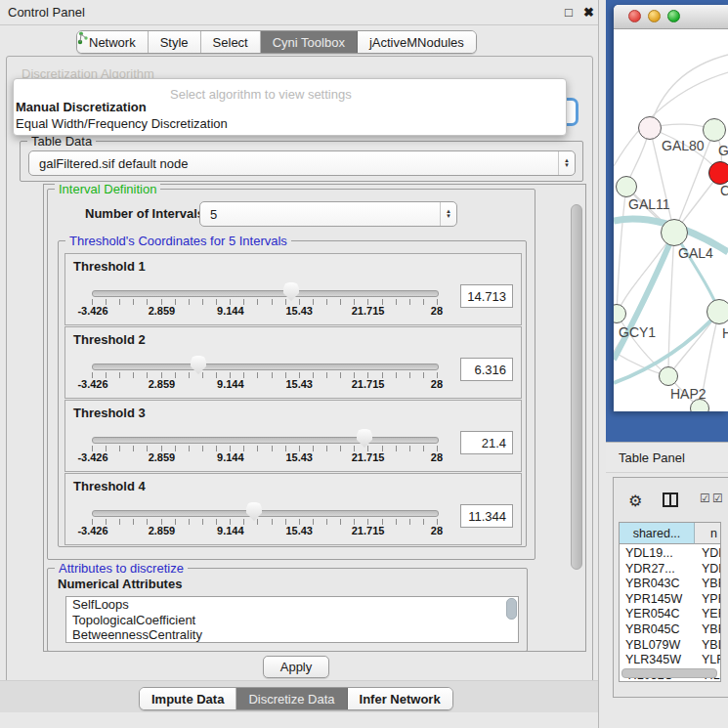  I want to click on network-canvas: GAL80 GA GAL11 C GAL4 GCY1 H HAP2, so click(670, 221).